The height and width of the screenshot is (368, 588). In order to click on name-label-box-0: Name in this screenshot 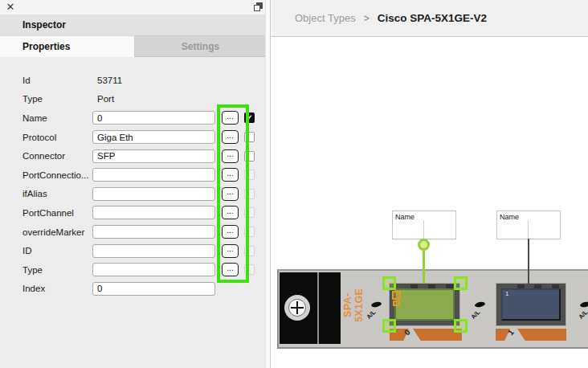, I will do `click(424, 225)`.